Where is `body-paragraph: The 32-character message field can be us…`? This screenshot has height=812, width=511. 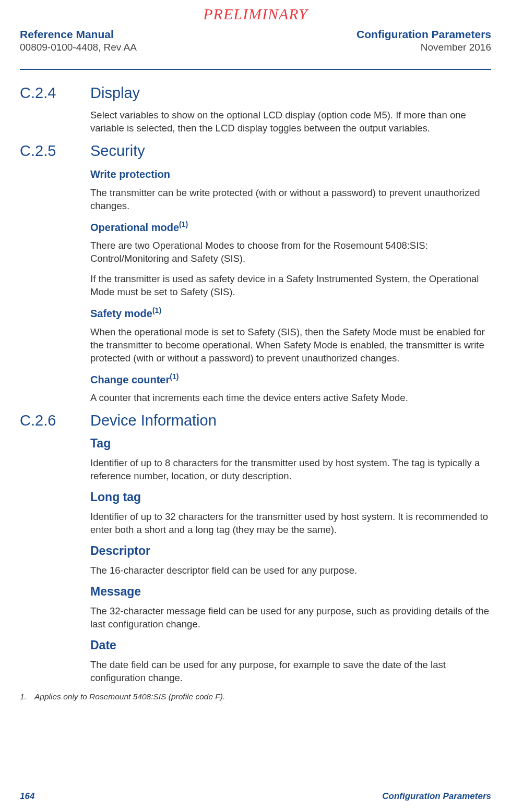 body-paragraph: The 32-character message field can be us… is located at coordinates (291, 618).